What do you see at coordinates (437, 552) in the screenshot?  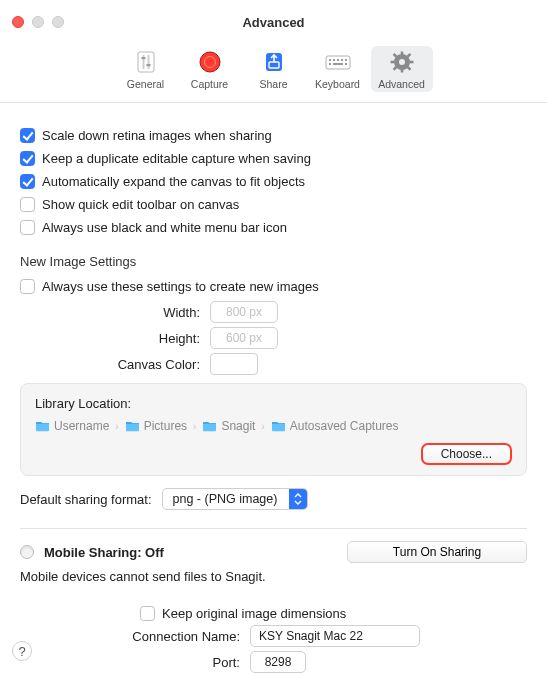 I see `turn-on-sharing-button: Turn On Sharing` at bounding box center [437, 552].